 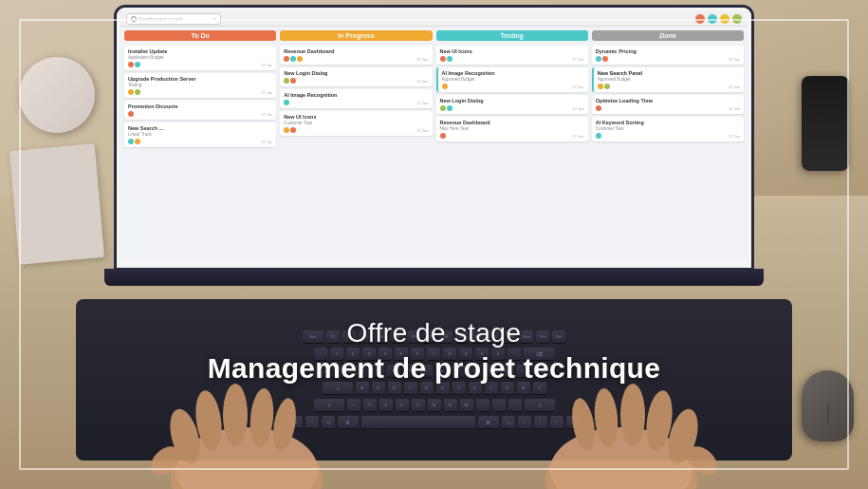 What do you see at coordinates (356, 123) in the screenshot?
I see `card-ui-icons-ip: New UI Icons Customer Task 27 Jan` at bounding box center [356, 123].